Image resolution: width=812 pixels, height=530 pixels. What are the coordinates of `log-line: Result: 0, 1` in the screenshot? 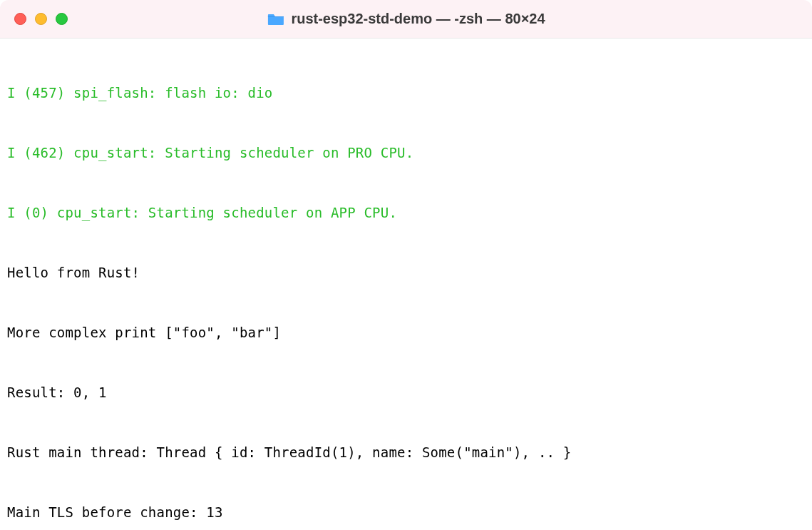 It's located at (406, 392).